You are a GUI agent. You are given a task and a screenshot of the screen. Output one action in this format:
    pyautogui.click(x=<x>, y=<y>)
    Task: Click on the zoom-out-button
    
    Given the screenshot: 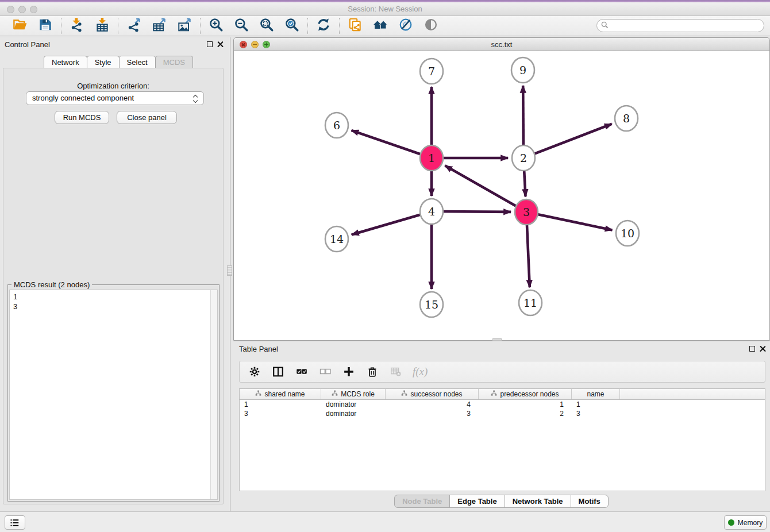 What is the action you would take?
    pyautogui.click(x=241, y=26)
    